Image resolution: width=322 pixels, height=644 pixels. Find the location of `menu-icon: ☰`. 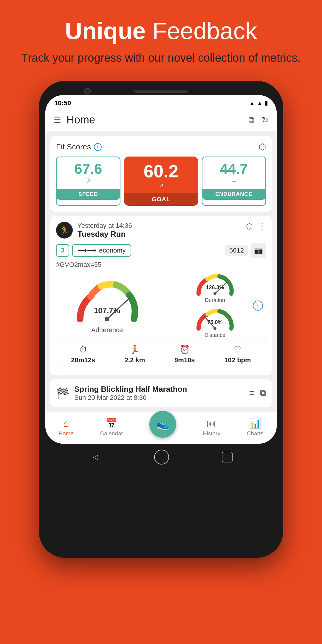

menu-icon: ☰ is located at coordinates (57, 120).